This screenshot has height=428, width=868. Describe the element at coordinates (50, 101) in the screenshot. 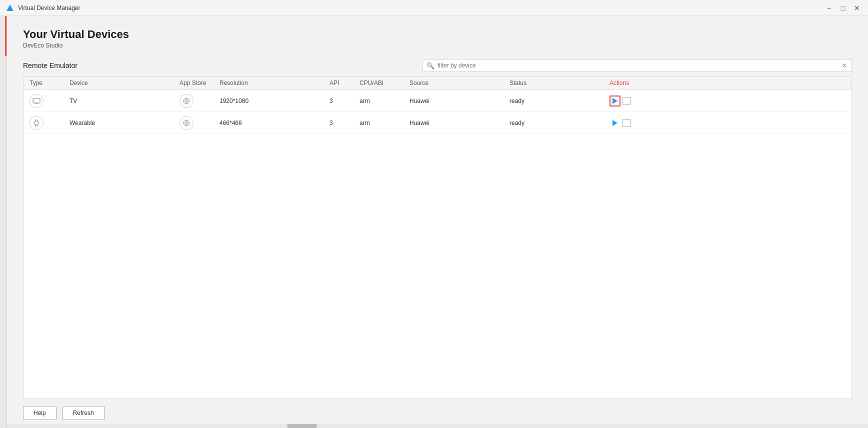

I see `cell-type-tv` at that location.